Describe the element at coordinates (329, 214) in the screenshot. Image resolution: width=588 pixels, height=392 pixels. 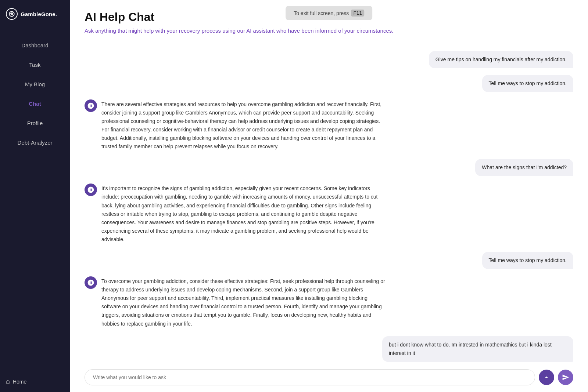
I see `message-row: It's important to recognize the signs of…` at that location.